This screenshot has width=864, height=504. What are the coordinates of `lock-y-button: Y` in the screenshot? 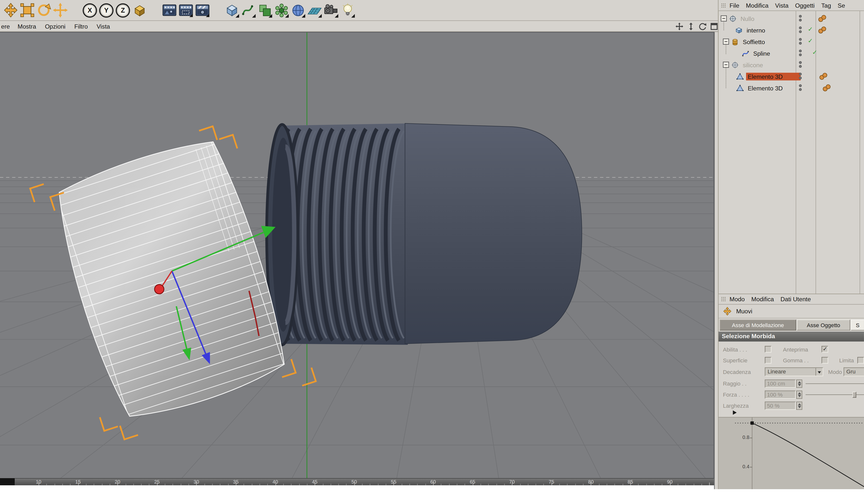 It's located at (106, 10).